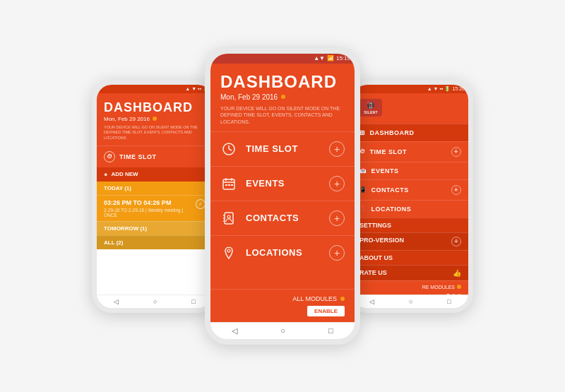  Describe the element at coordinates (155, 188) in the screenshot. I see `today-section: TODAY (1)` at that location.